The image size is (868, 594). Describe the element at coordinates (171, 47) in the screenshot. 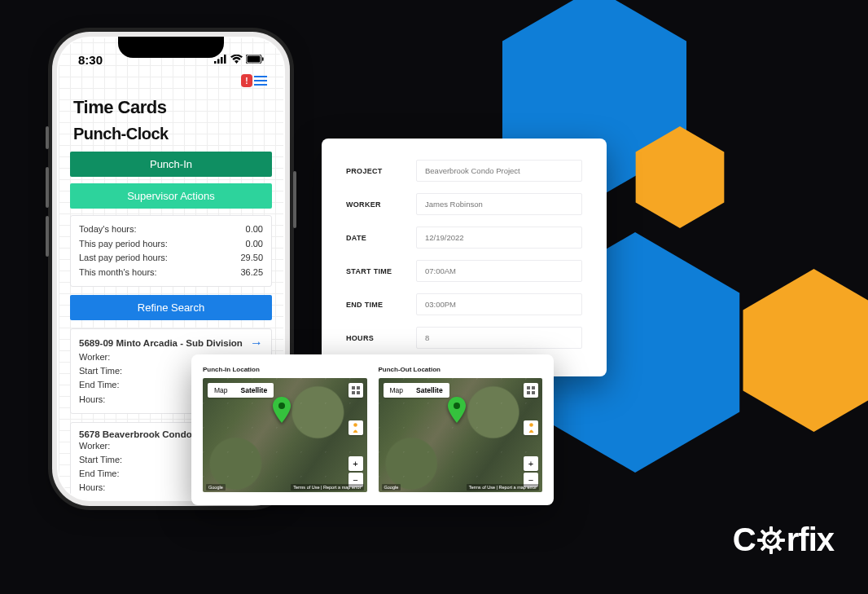

I see `phone-notch` at that location.